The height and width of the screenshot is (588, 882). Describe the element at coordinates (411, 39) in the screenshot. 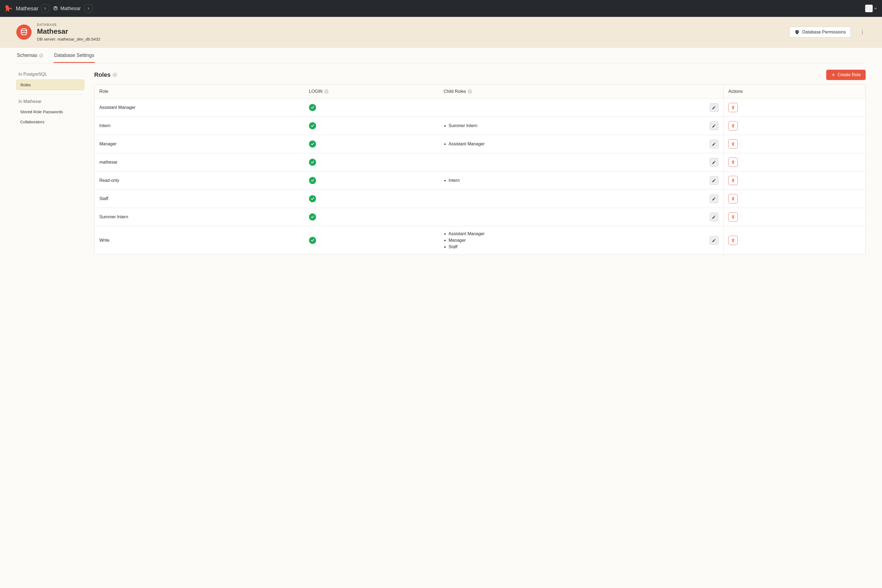

I see `database-subtitle: DB server: mathesar_dev_db:5432` at that location.